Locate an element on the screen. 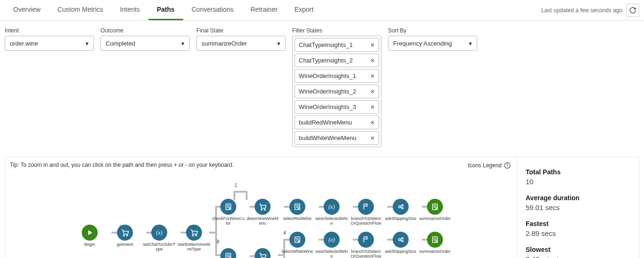  flow-node-checkForWineColor1: checkForWineColor is located at coordinates (228, 212).